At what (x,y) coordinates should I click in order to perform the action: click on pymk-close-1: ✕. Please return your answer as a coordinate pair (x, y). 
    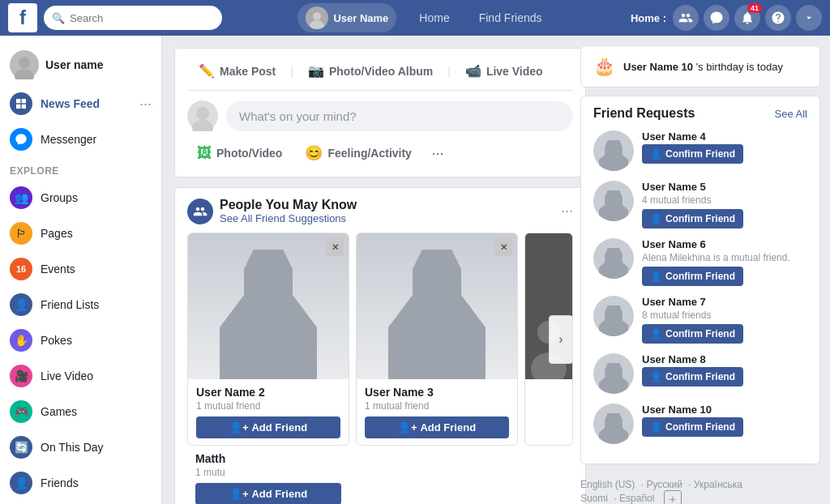
    Looking at the image, I should click on (503, 247).